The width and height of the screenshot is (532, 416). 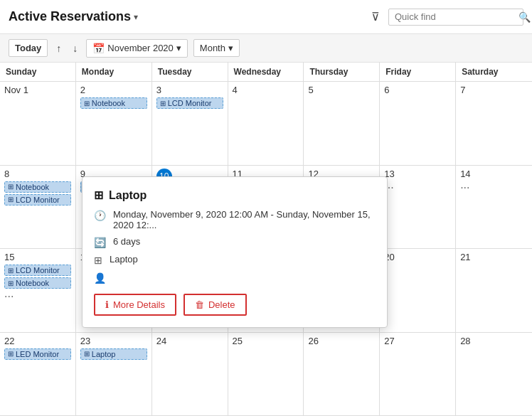 I want to click on day-13: 13 ···, so click(x=418, y=208).